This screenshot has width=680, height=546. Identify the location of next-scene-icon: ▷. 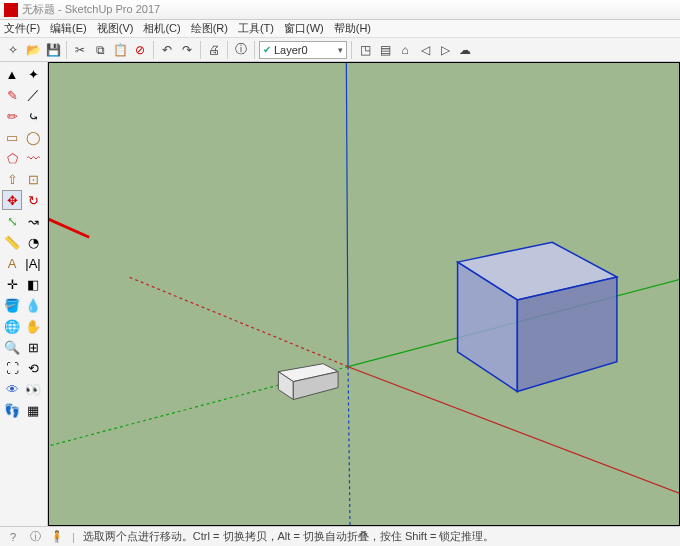
(445, 50).